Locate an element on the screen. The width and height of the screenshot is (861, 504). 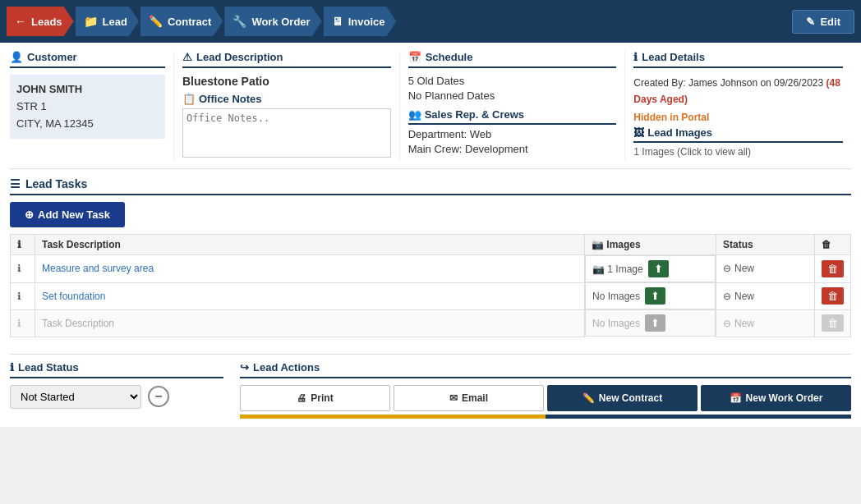
department: Department: Web is located at coordinates (513, 135).